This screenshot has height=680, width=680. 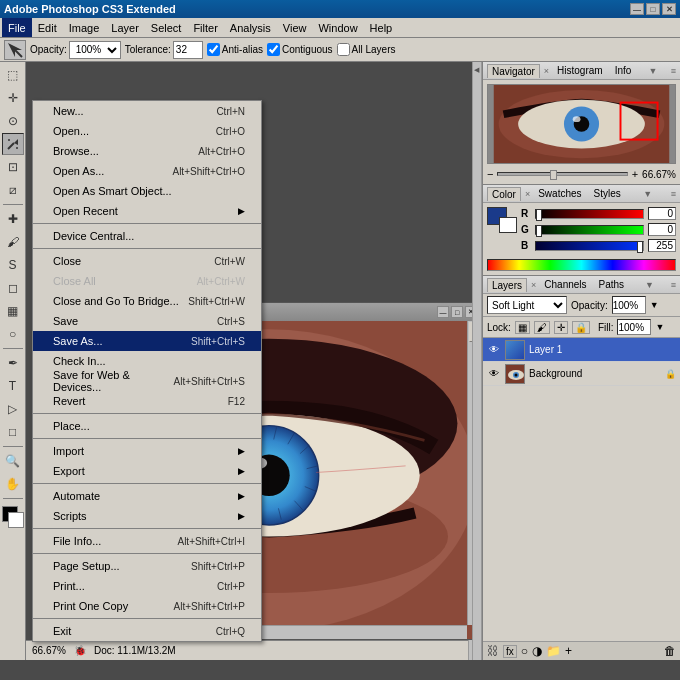 What do you see at coordinates (13, 167) in the screenshot?
I see `crop-tool: ⊡` at bounding box center [13, 167].